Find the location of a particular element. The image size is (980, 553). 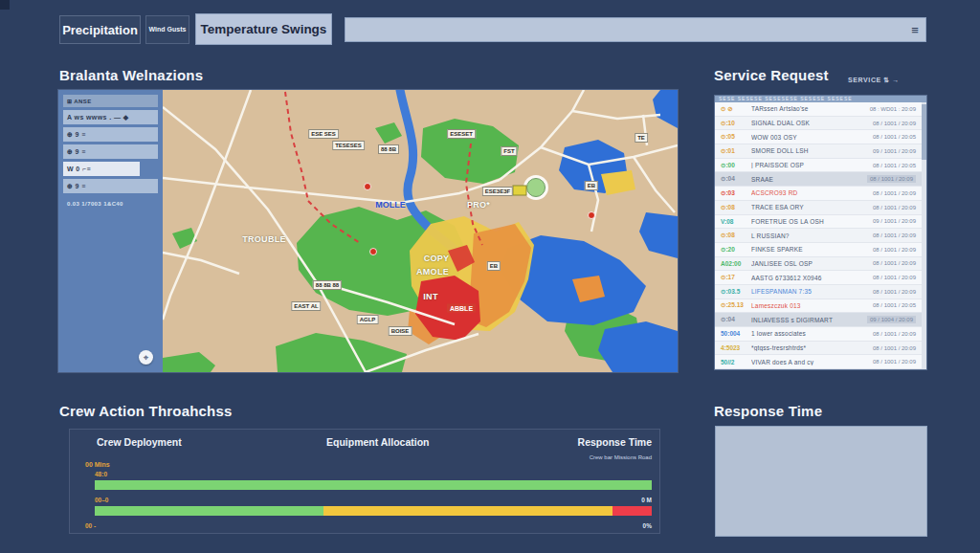

chart-top-label: 00 Mins is located at coordinates (98, 465).